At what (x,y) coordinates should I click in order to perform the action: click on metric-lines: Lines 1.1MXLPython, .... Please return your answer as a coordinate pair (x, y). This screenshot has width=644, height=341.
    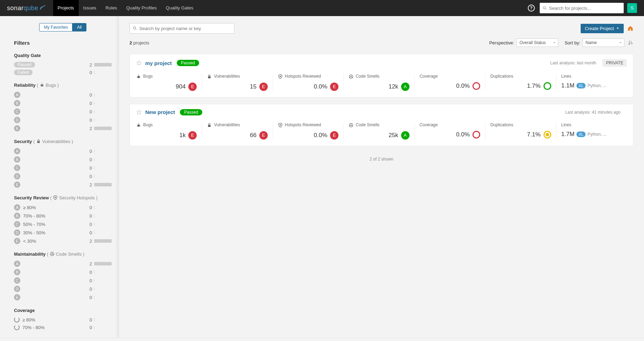
    Looking at the image, I should click on (592, 83).